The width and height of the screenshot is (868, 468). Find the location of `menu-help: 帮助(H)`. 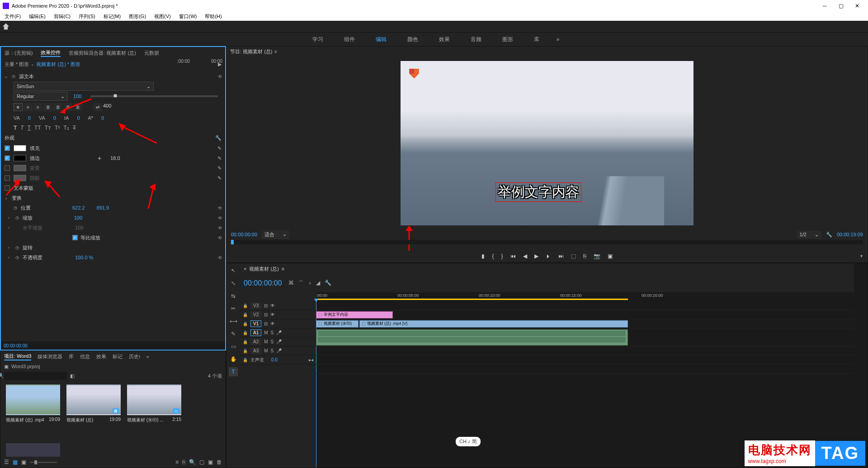

menu-help: 帮助(H) is located at coordinates (213, 16).